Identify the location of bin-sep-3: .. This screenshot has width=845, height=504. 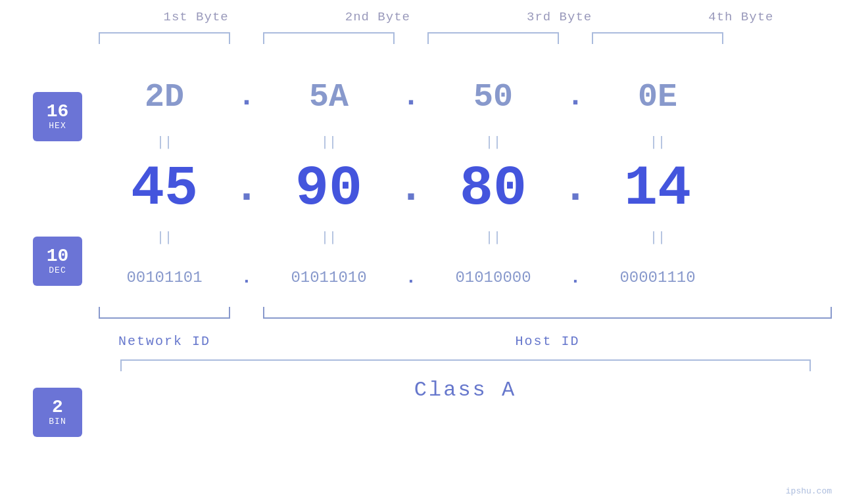
(575, 277).